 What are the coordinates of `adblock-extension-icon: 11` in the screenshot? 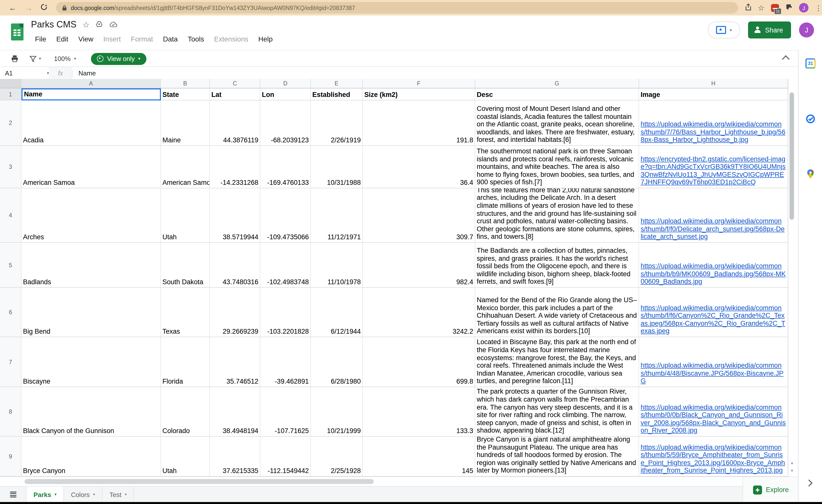 It's located at (775, 8).